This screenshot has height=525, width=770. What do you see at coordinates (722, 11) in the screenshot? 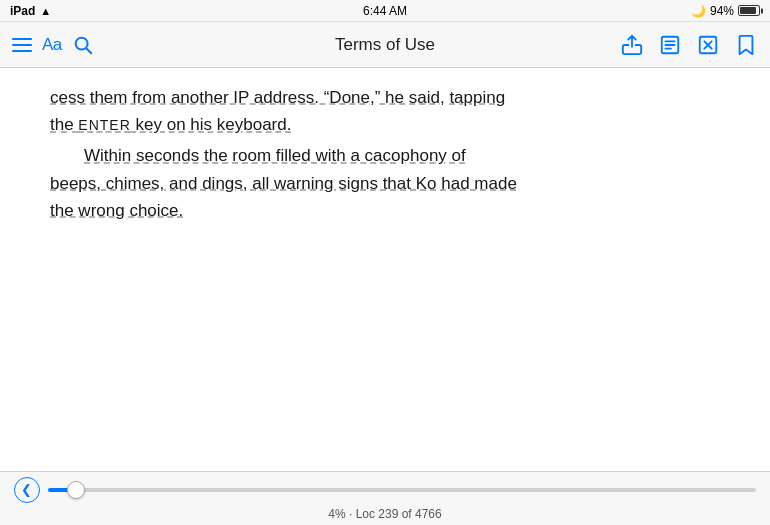
I see `battery-percent: 94%` at bounding box center [722, 11].